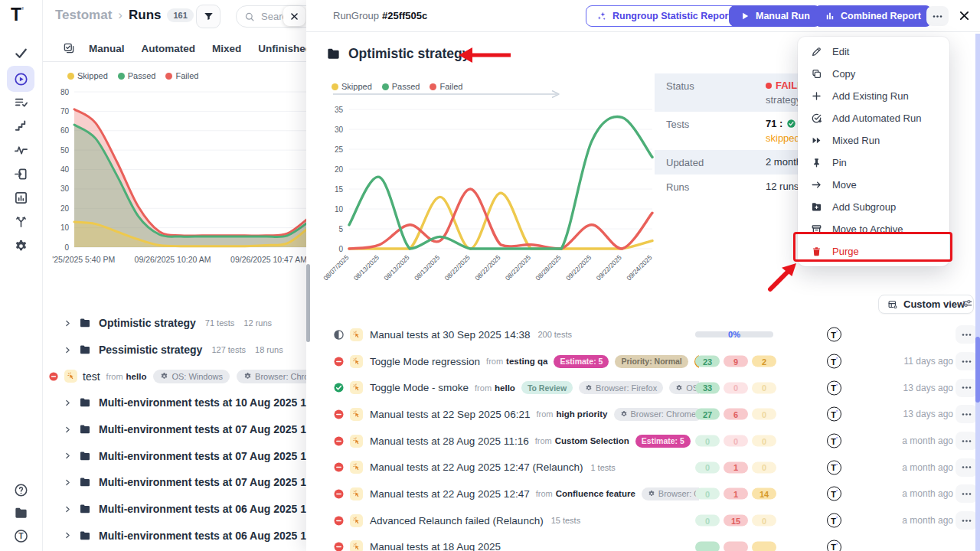 This screenshot has width=980, height=551. I want to click on tab-mixed: Mixed, so click(227, 49).